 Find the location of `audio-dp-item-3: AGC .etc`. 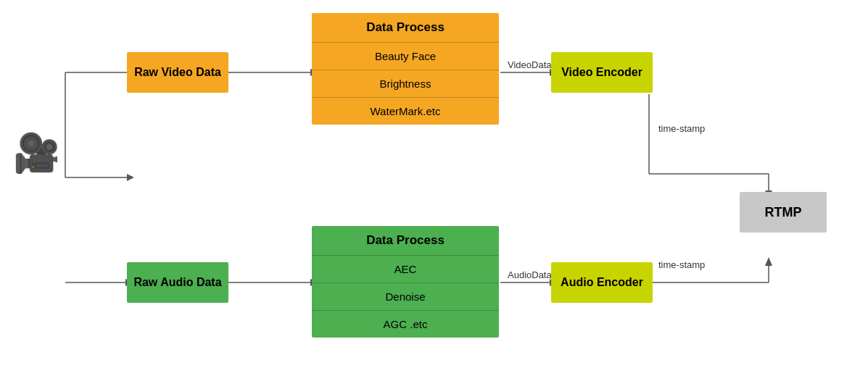

audio-dp-item-3: AGC .etc is located at coordinates (405, 324).